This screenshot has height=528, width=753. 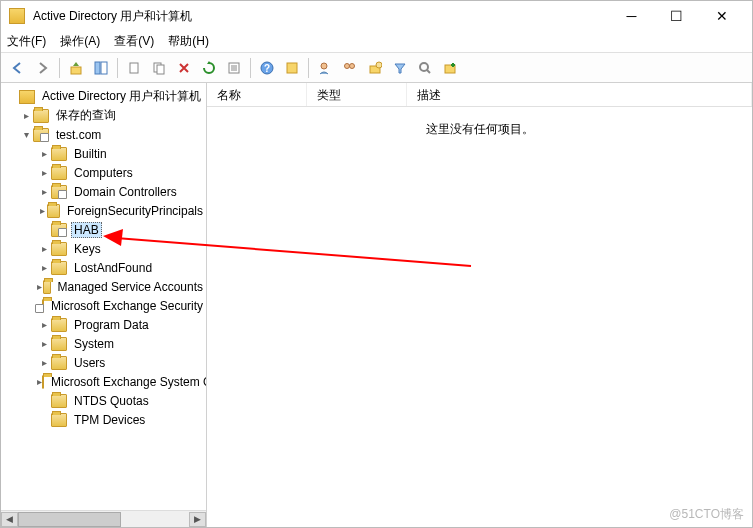 What do you see at coordinates (104, 518) in the screenshot?
I see `tree-hscrollbar: ◀ ▶` at bounding box center [104, 518].